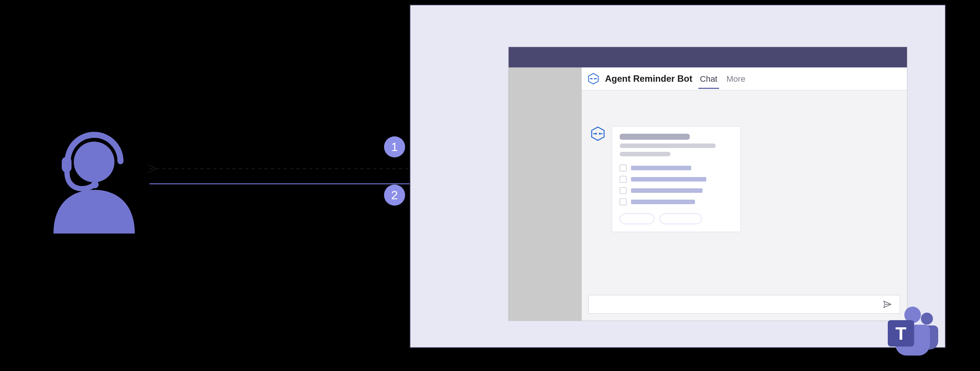 The width and height of the screenshot is (980, 371). Describe the element at coordinates (901, 333) in the screenshot. I see `svg-text: T` at that location.